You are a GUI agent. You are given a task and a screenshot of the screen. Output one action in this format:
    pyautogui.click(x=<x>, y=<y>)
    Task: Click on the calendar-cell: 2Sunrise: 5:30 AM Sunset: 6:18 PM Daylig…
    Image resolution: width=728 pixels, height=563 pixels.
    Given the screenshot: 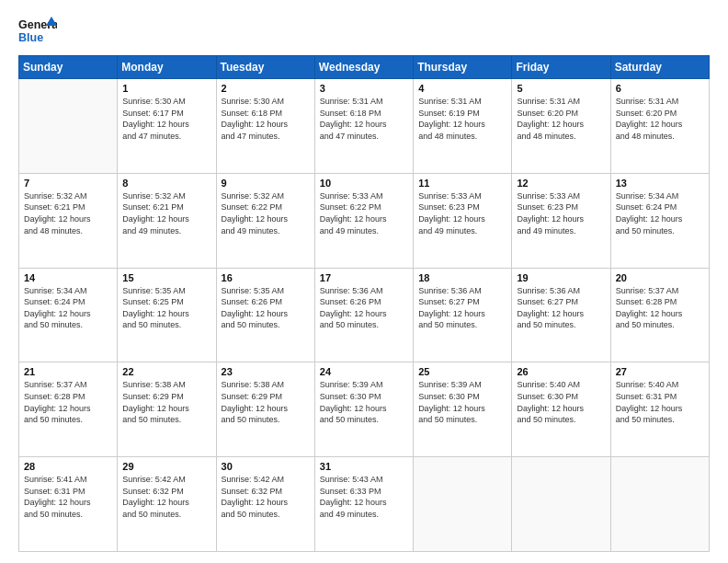 What is the action you would take?
    pyautogui.click(x=265, y=127)
    